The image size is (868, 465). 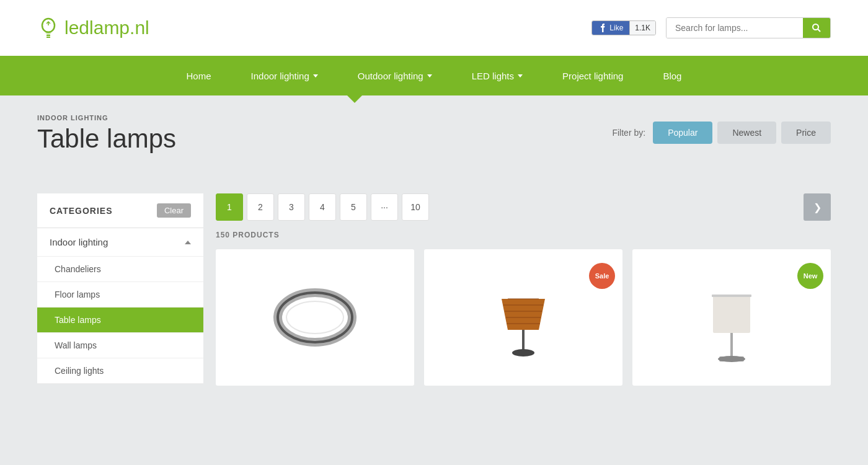 What do you see at coordinates (353, 207) in the screenshot?
I see `page-btn-5: 5` at bounding box center [353, 207].